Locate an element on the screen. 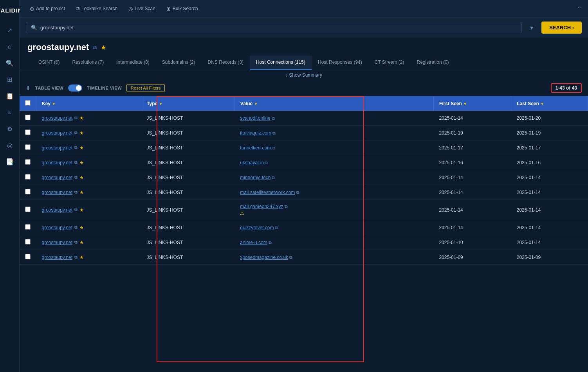 This screenshot has width=588, height=372. tab-host-responses: Host Responses (94) is located at coordinates (340, 63).